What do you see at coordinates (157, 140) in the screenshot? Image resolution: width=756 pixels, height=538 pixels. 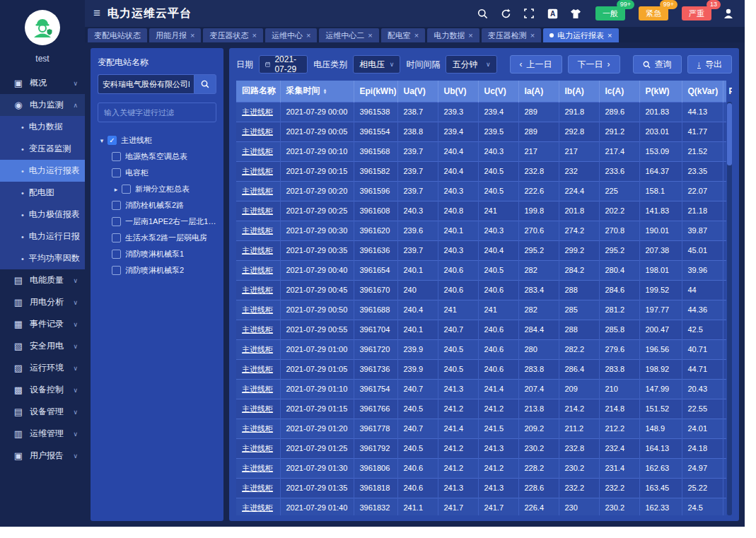 I see `tree-node-root: ▾✓主进线柜` at bounding box center [157, 140].